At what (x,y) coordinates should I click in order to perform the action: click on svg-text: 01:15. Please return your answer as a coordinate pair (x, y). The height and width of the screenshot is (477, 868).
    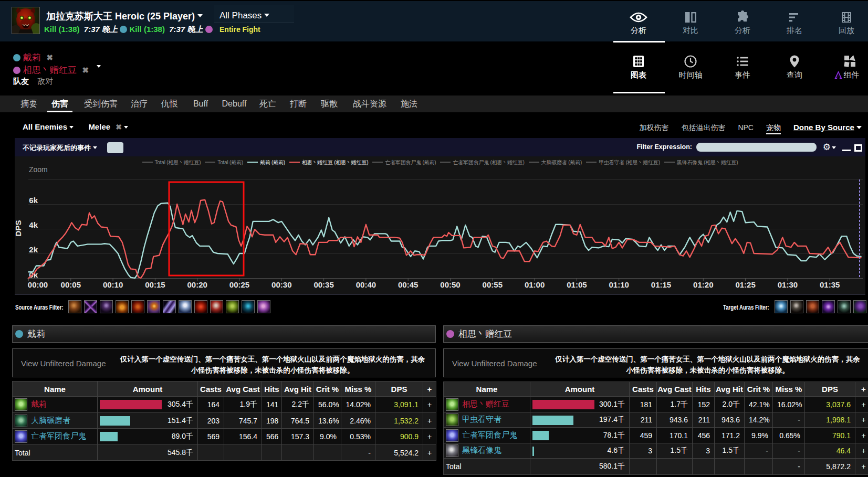
    Looking at the image, I should click on (661, 284).